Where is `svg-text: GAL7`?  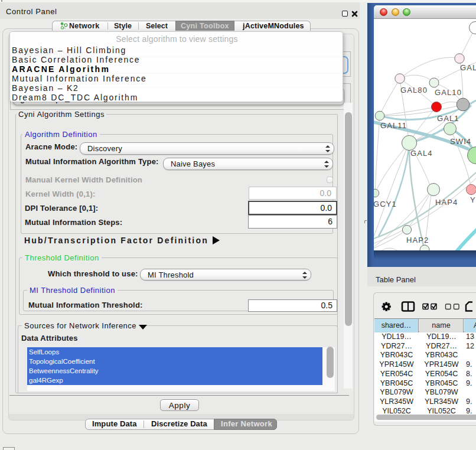
svg-text: GAL7 is located at coordinates (468, 67).